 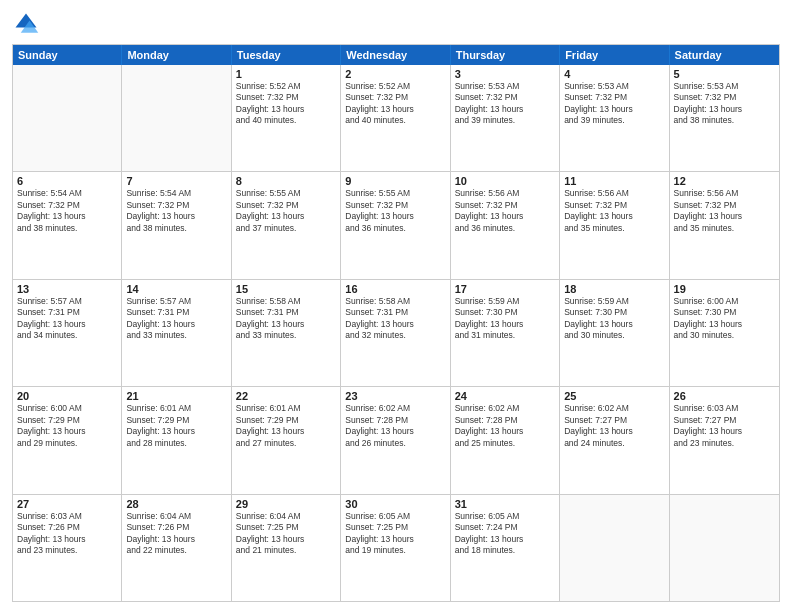 What do you see at coordinates (176, 333) in the screenshot?
I see `calendar-cell: 14Sunrise: 5:57 AM Sunset: 7:31 PM Dayli…` at bounding box center [176, 333].